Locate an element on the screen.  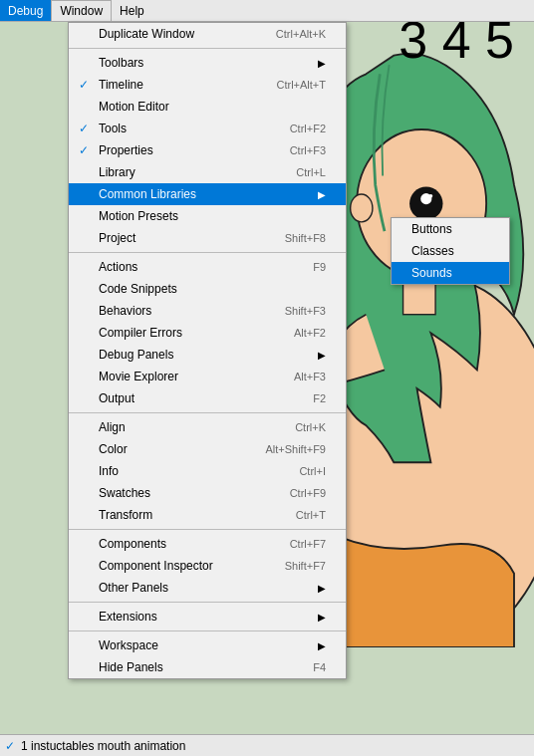
menu-movie-explorer: Movie Explorer Alt+F3 is located at coordinates (207, 377).